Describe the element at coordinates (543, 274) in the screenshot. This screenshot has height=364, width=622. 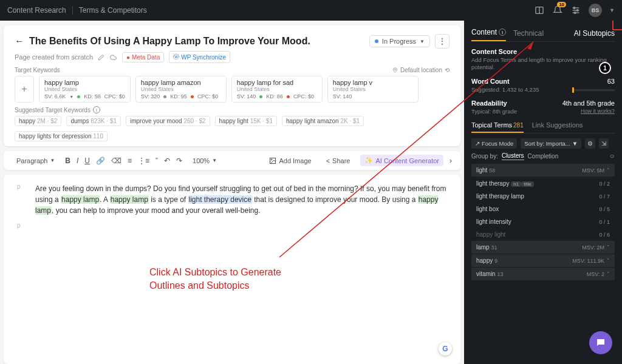
I see `term-cluster-header: vitamin 13MSV: 2 ˅` at that location.